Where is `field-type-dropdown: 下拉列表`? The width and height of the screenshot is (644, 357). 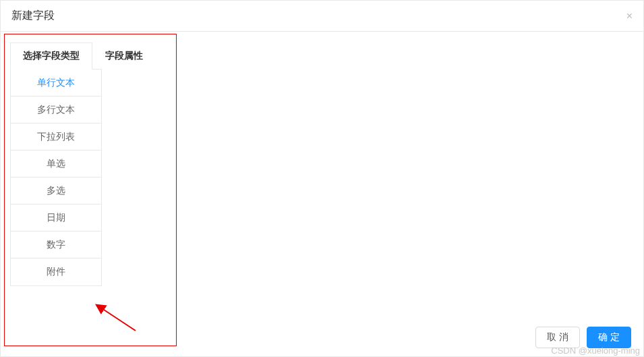 field-type-dropdown: 下拉列表 is located at coordinates (56, 137).